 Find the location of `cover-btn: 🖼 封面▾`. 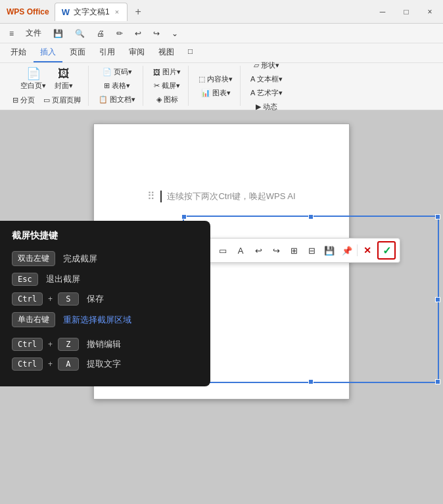

cover-btn: 🖼 封面▾ is located at coordinates (64, 79).